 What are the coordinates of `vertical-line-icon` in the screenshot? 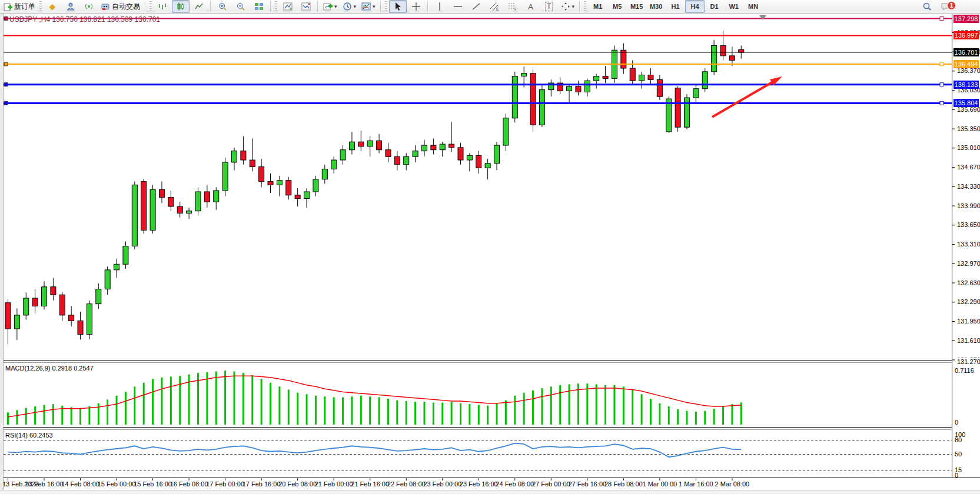 It's located at (440, 6).